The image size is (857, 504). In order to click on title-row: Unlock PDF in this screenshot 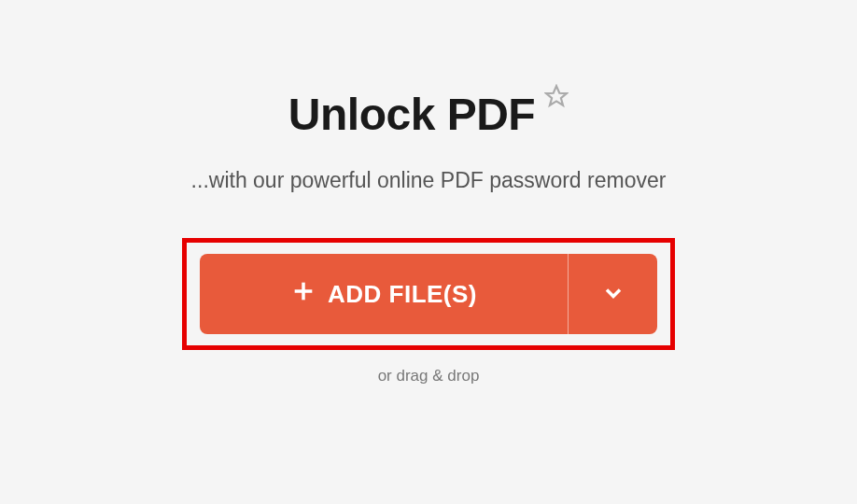, I will do `click(428, 114)`.